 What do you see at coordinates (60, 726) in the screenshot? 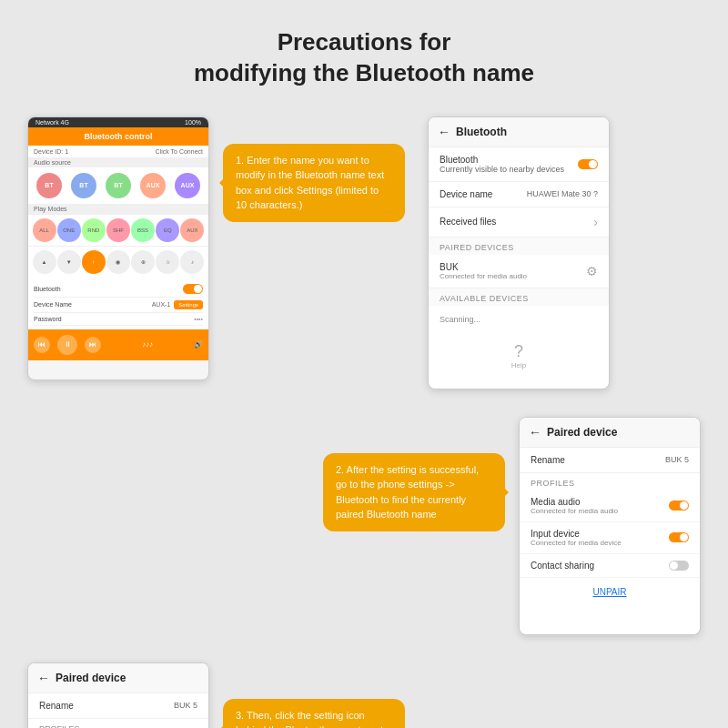
I see `paired2-profiles-text: PROFILES` at bounding box center [60, 726].